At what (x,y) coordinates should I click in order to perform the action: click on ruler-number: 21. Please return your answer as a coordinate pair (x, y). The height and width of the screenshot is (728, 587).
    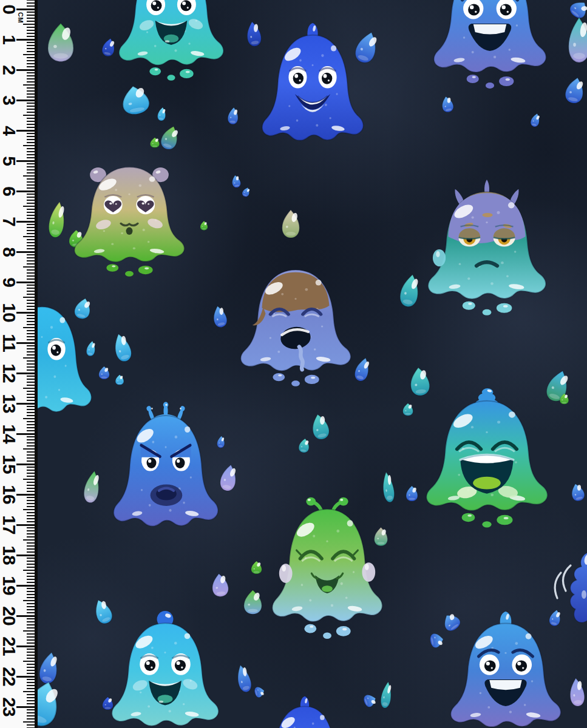
    Looking at the image, I should click on (10, 645).